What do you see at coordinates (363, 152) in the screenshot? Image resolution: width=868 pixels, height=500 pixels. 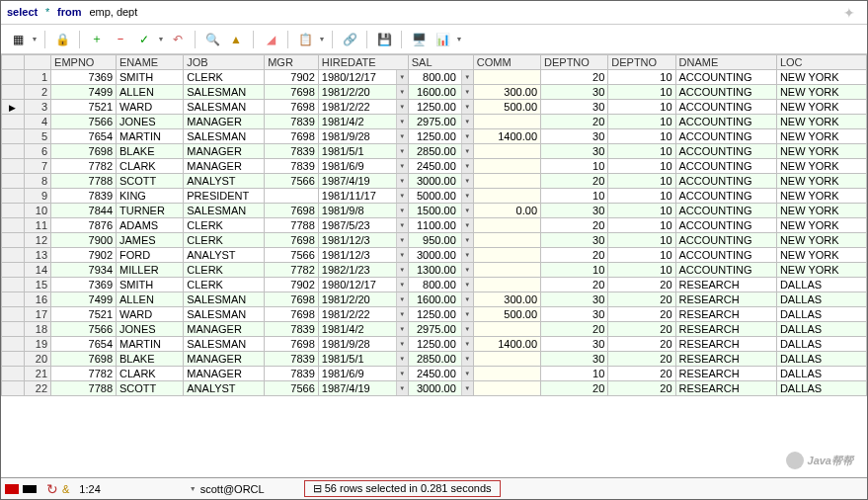 I see `cell-hiredate: 1981/5/1▼` at bounding box center [363, 152].